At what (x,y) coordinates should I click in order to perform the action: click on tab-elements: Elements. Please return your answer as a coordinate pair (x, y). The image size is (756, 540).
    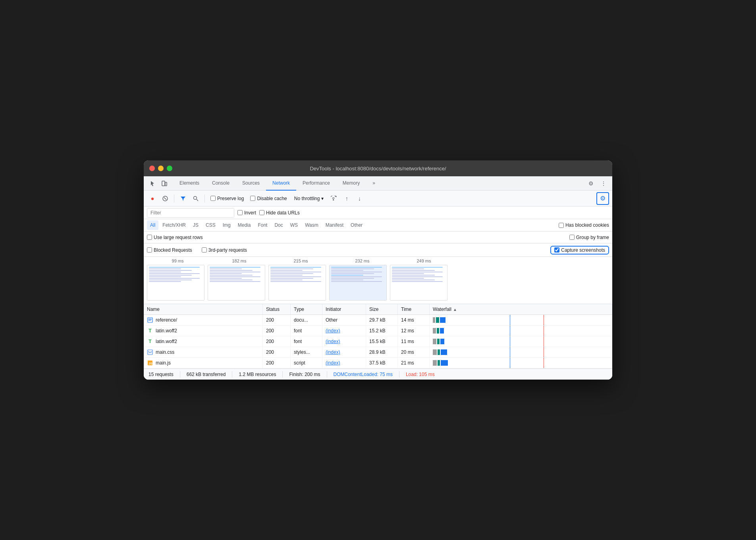
    Looking at the image, I should click on (189, 183).